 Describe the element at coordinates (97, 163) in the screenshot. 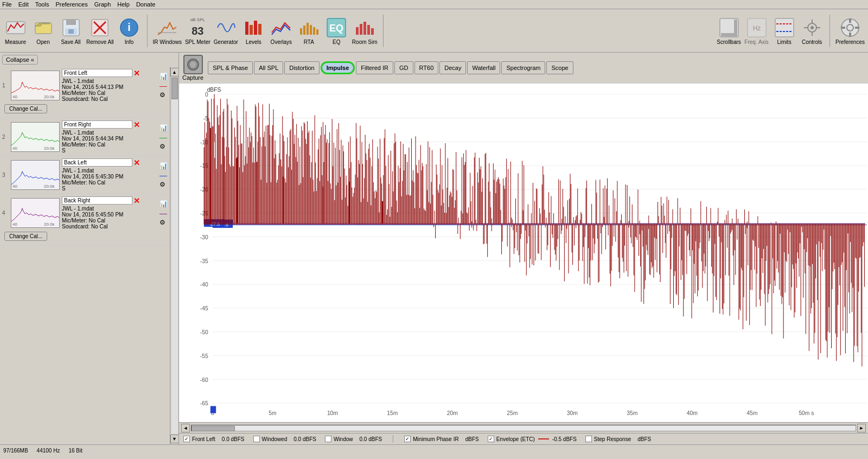

I see `measurement-3-name-input` at that location.